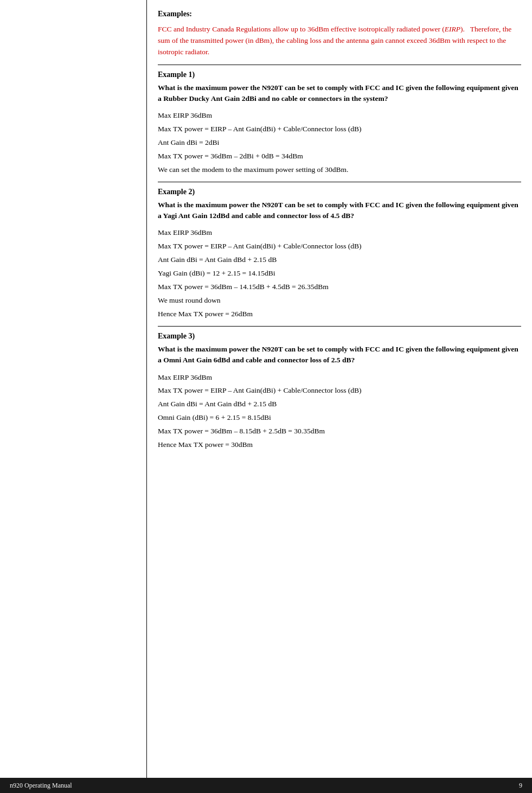  I want to click on footer-right: 9, so click(521, 785).